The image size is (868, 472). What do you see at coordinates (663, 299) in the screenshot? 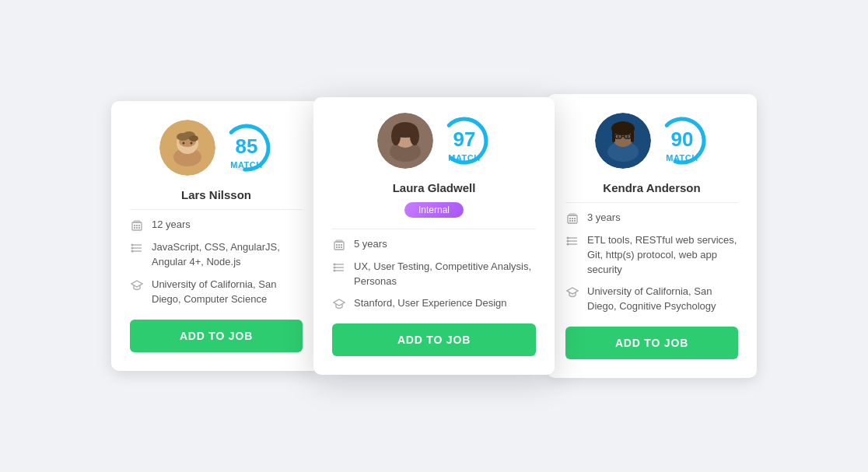
I see `education-text-kendra: University of California, San Diego, Cog…` at bounding box center [663, 299].